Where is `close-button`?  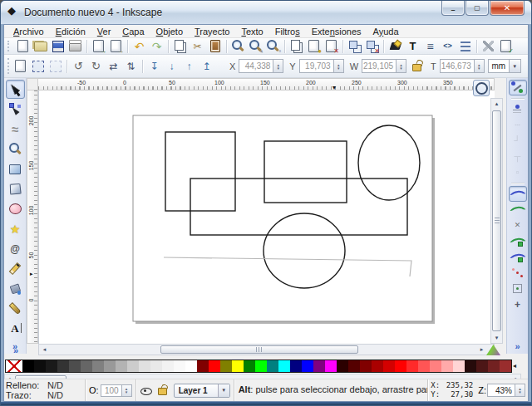
close-button is located at coordinates (507, 8).